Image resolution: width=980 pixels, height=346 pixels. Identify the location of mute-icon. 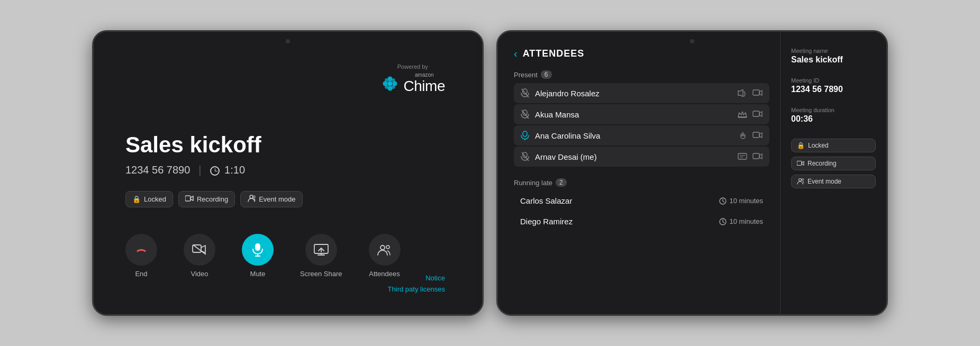
(258, 250).